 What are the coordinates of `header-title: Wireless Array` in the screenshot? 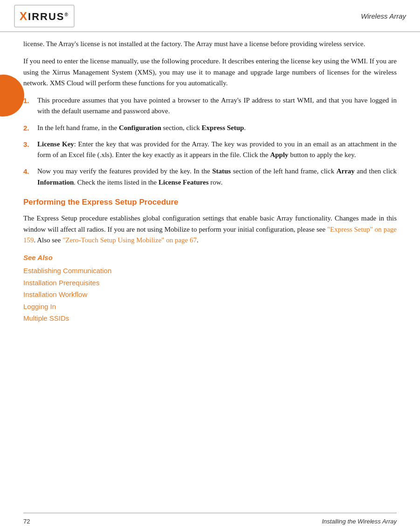 It's located at (383, 16).